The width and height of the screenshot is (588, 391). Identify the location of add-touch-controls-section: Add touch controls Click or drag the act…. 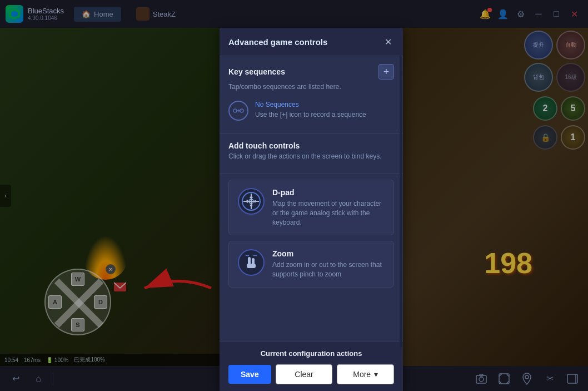
(311, 154).